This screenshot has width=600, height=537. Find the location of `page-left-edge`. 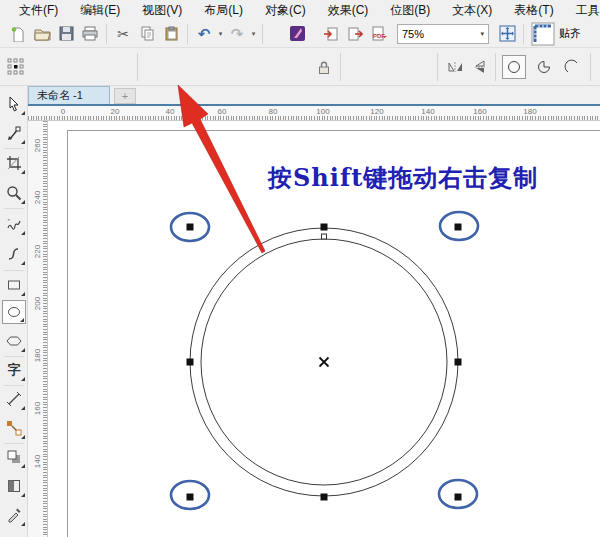

page-left-edge is located at coordinates (68, 334).